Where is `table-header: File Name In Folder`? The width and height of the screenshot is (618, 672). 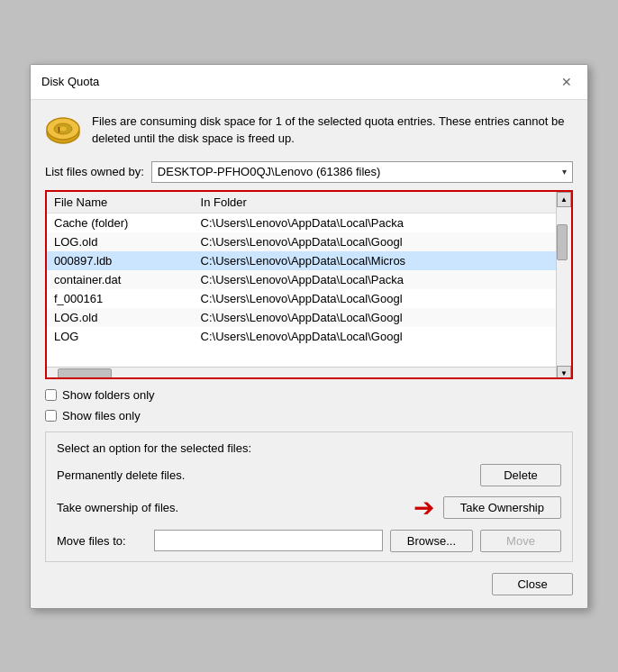 table-header: File Name In Folder is located at coordinates (301, 203).